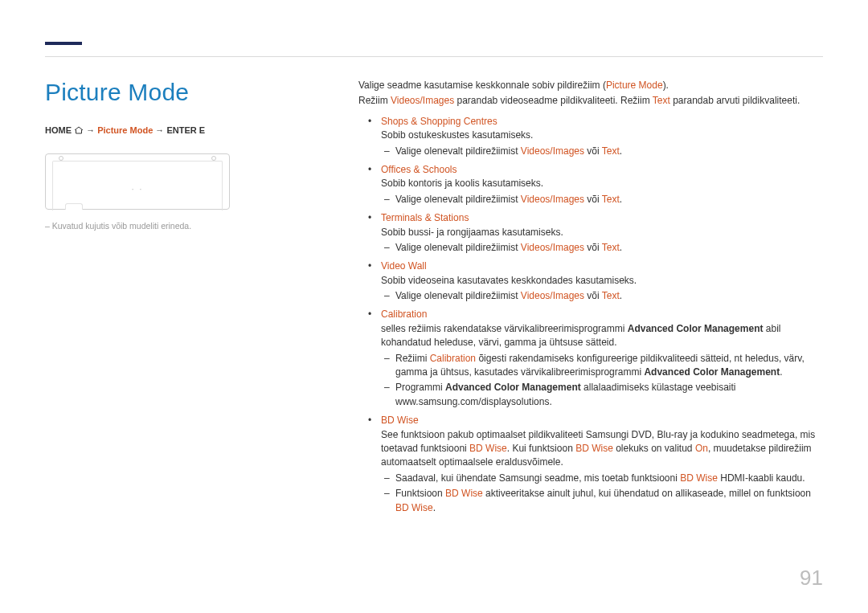 Image resolution: width=868 pixels, height=613 pixels. Describe the element at coordinates (602, 122) in the screenshot. I see `item-title: Shops & Shopping Centres` at that location.